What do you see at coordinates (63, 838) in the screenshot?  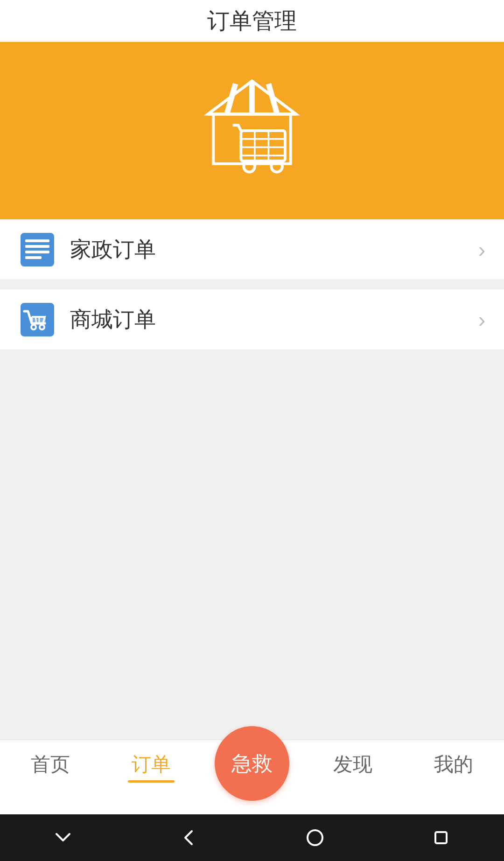 I see `android-down-button` at bounding box center [63, 838].